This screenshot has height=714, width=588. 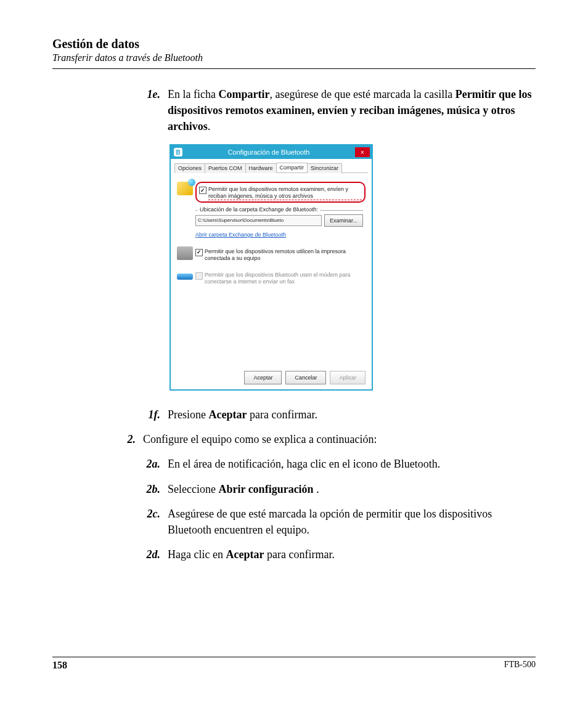 I want to click on step-number: 2a., so click(x=152, y=464).